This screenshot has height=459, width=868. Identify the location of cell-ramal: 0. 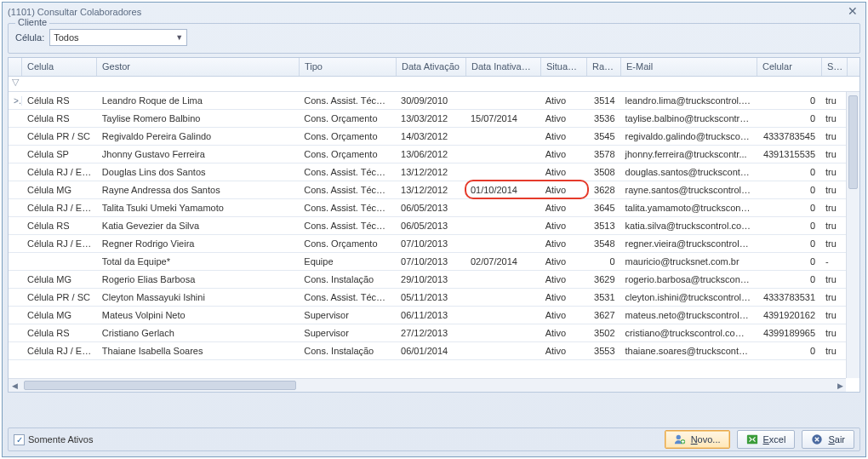
(603, 261).